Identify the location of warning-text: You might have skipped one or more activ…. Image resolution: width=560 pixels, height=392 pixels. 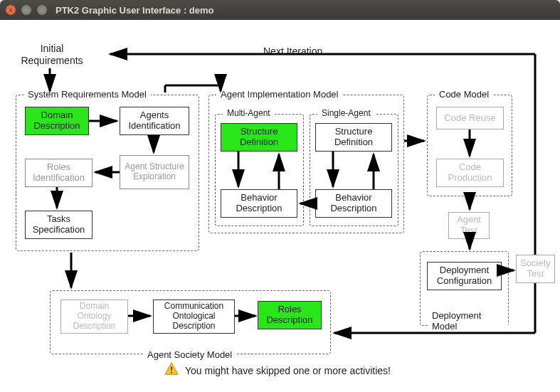
(287, 371).